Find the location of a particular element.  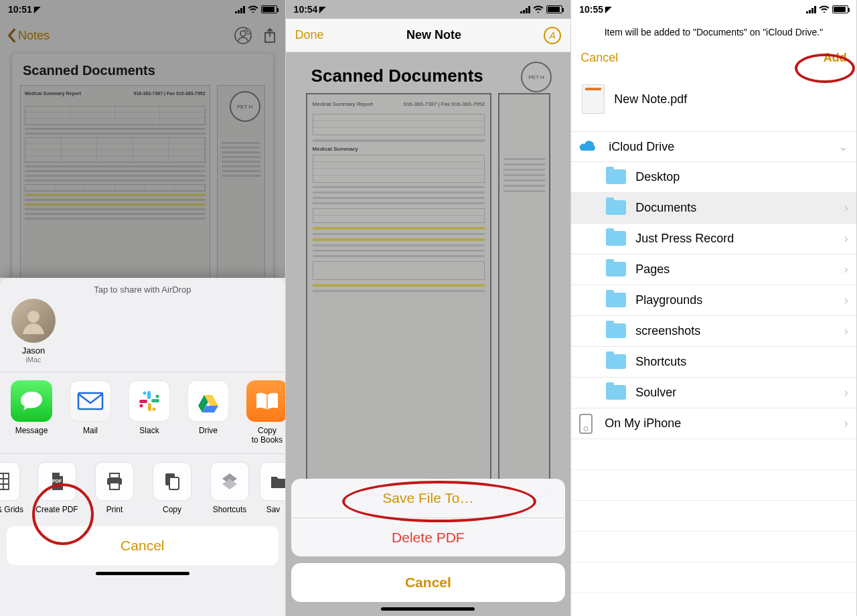

grid-icon is located at coordinates (10, 481).